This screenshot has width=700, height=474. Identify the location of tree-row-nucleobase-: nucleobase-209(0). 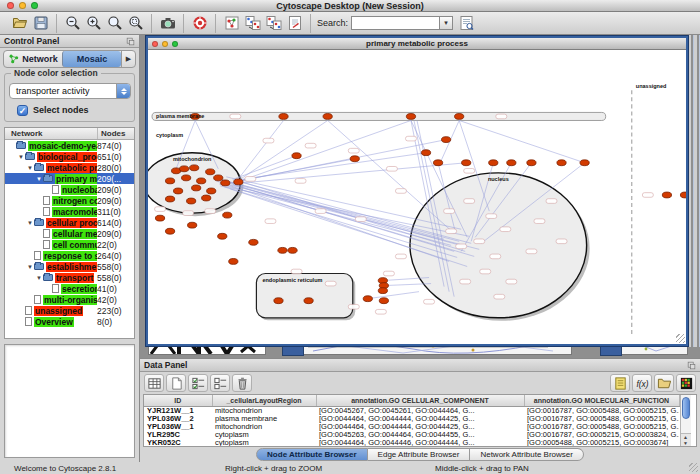
(70, 190).